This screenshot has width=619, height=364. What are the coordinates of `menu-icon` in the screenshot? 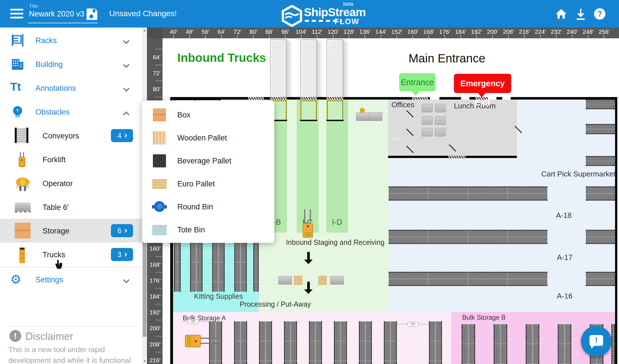 It's located at (17, 14).